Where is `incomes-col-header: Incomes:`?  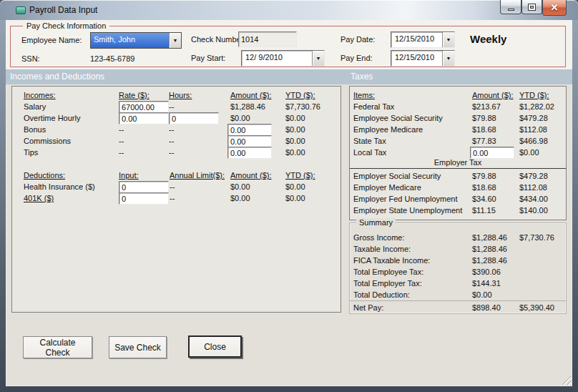 incomes-col-header: Incomes: is located at coordinates (40, 96).